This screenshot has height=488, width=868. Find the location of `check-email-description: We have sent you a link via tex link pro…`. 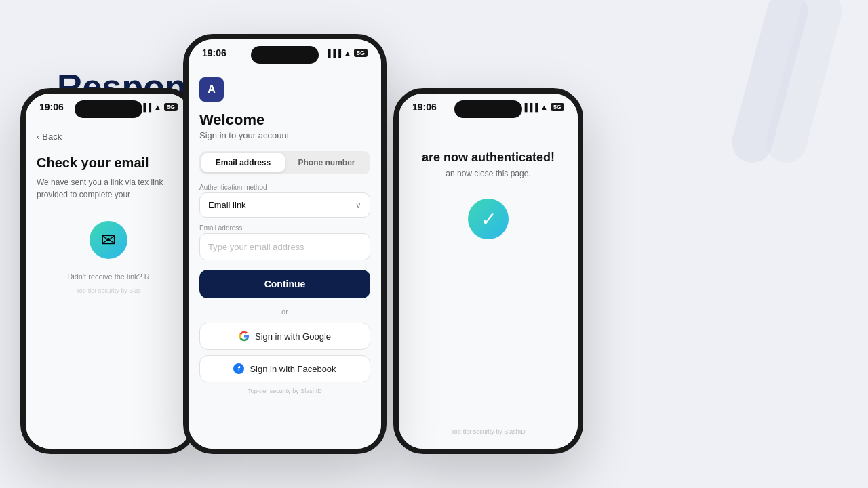

check-email-description: We have sent you a link via tex link pro… is located at coordinates (108, 188).